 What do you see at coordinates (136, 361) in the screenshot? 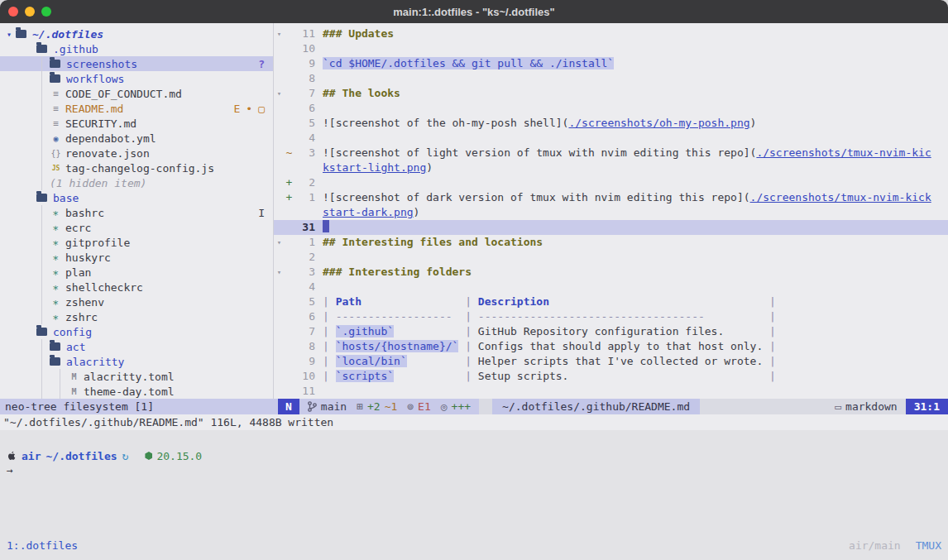
I see `tree-folder-item: alacritty` at bounding box center [136, 361].